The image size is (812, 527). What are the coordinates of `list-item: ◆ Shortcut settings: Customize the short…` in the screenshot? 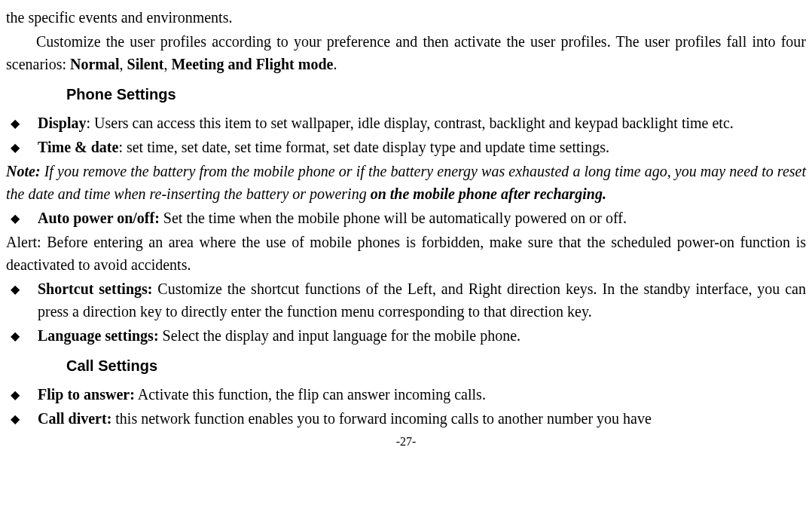 It's located at (406, 300).